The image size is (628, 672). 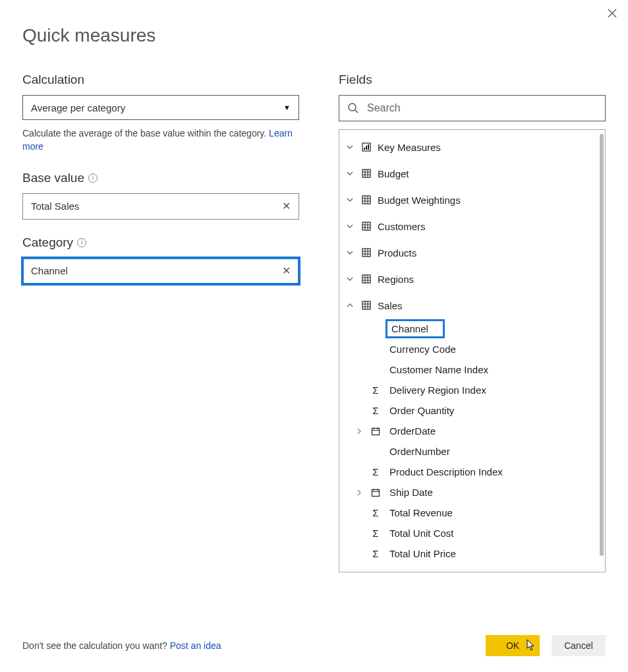 I want to click on field-label: Total Unit Price, so click(x=422, y=554).